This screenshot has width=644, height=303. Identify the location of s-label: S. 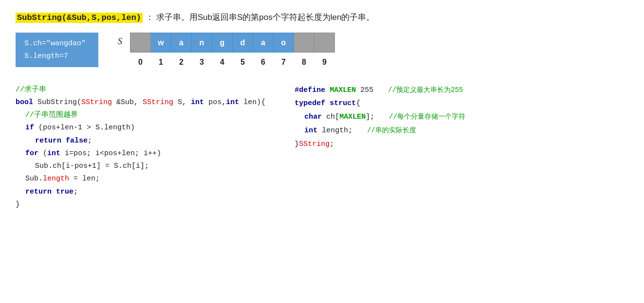
(120, 42).